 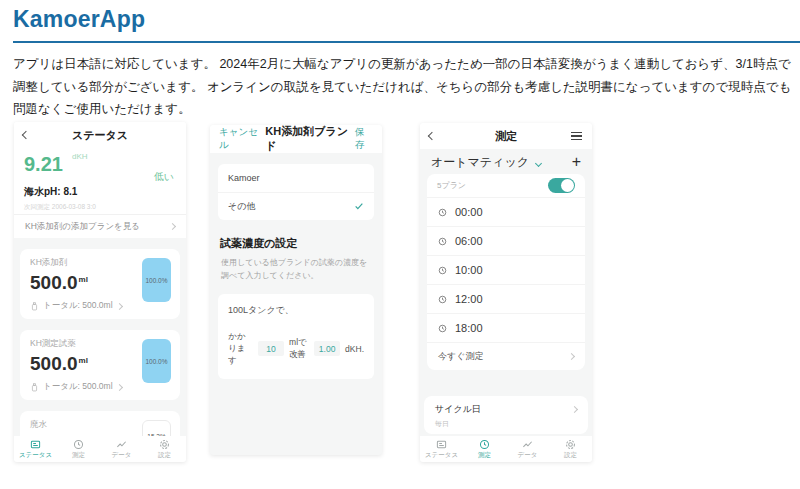 I want to click on brand-option-kamoer: Kamoer, so click(x=296, y=178).